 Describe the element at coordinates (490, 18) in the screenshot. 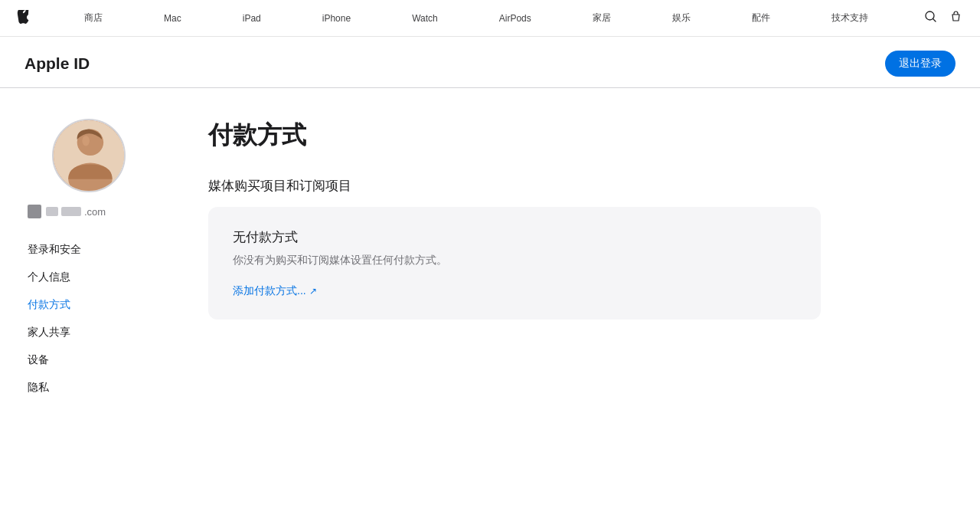

I see `navigation: 商店 Mac iPad iPhone Watch AirPods 家居 娱乐 配…` at that location.